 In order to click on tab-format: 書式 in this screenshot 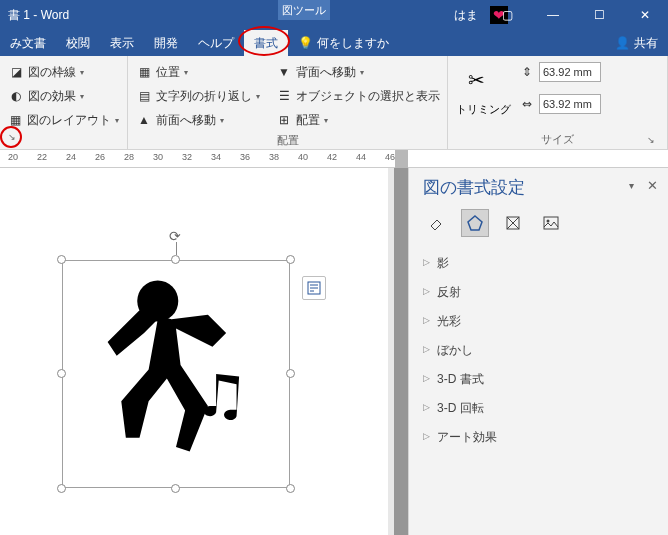, I will do `click(266, 43)`.